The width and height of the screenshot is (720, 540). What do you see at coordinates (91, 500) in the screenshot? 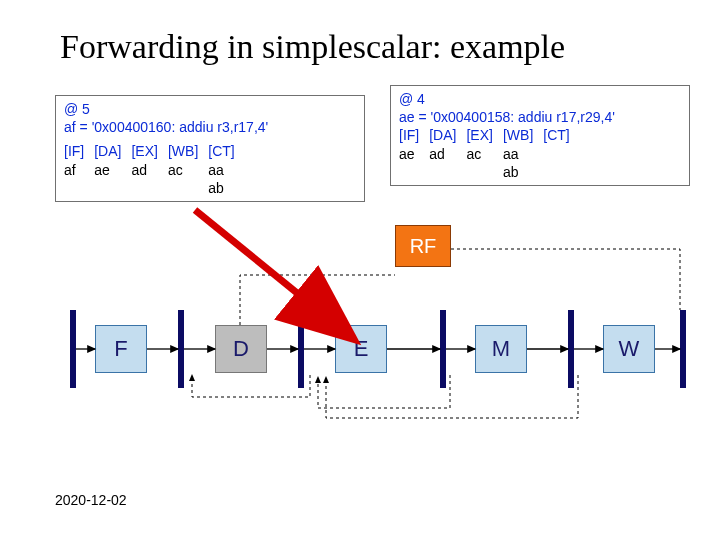
I see `footer-date: 2020-12-02` at bounding box center [91, 500].